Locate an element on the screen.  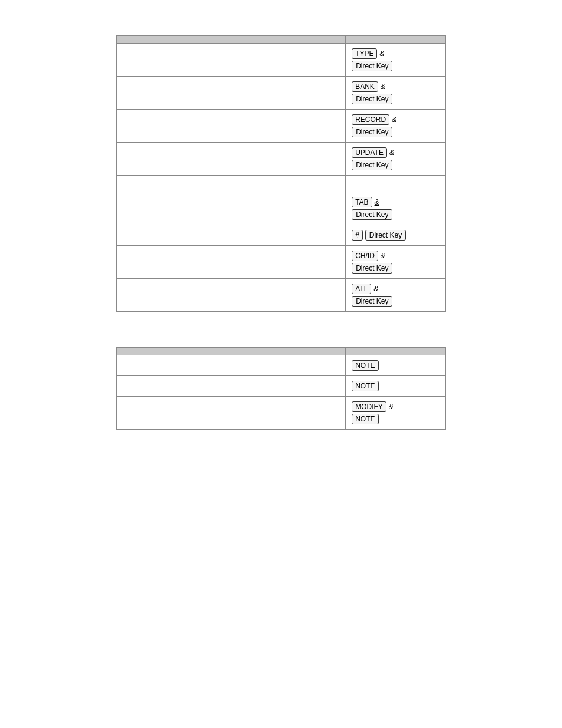
hash-key: # is located at coordinates (357, 235).